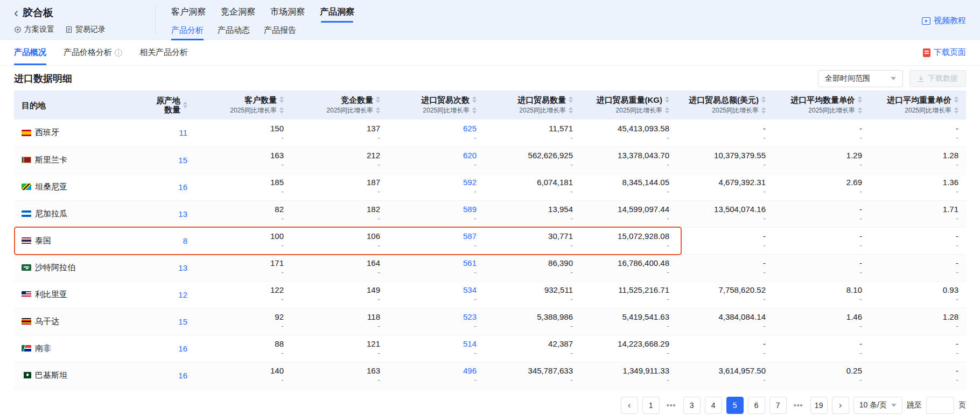 The width and height of the screenshot is (980, 415). I want to click on jump-page-input, so click(940, 405).